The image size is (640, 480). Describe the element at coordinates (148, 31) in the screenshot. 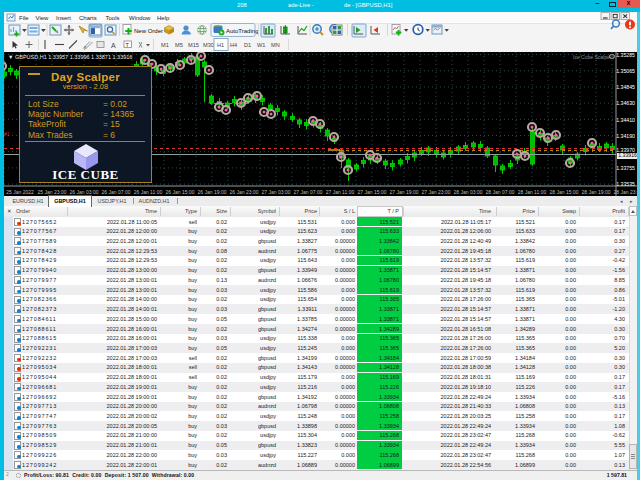

I see `svg-text: New Order` at that location.